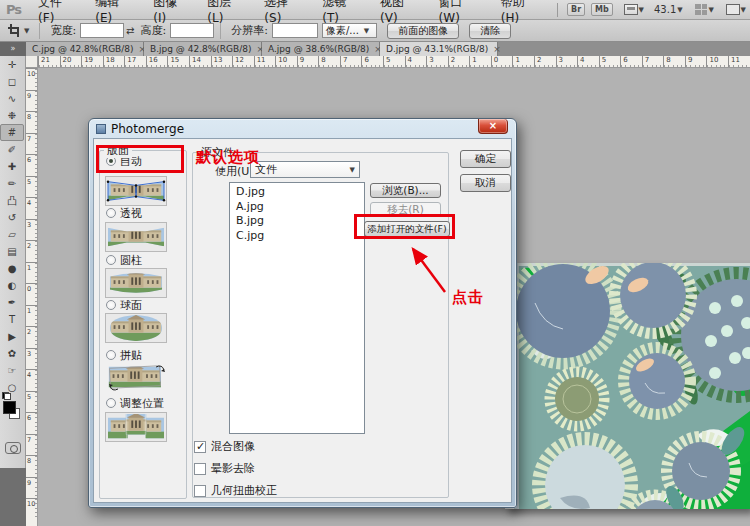  I want to click on ruler-tick: 17, so click(135, 62).